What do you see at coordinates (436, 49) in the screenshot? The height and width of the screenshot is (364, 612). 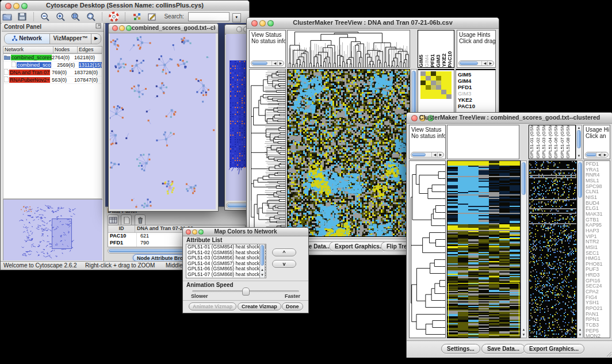 I see `column-labels-panel: GIM5GIM4PFD1GIM3YKE2PAC10` at bounding box center [436, 49].